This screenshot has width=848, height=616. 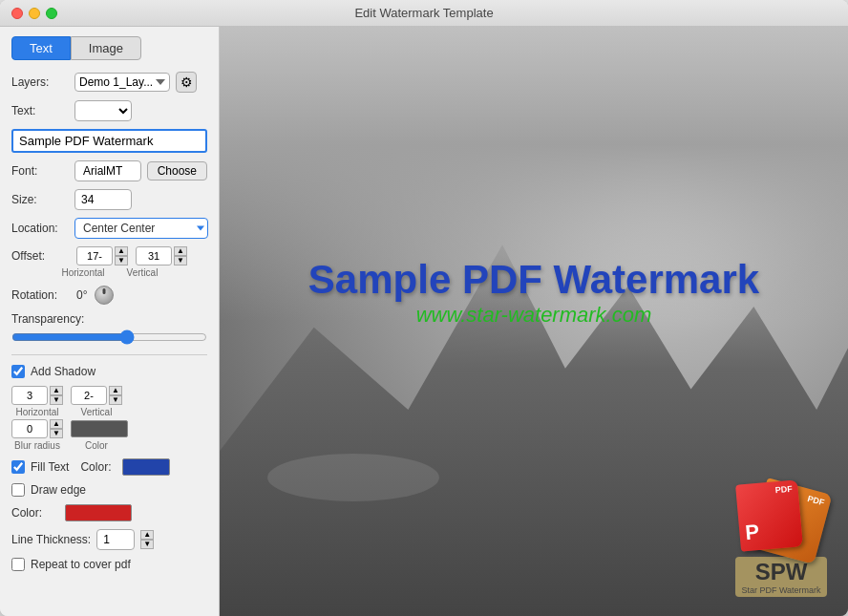 What do you see at coordinates (116, 395) in the screenshot?
I see `shadow-v-btns: ▲ ▼` at bounding box center [116, 395].